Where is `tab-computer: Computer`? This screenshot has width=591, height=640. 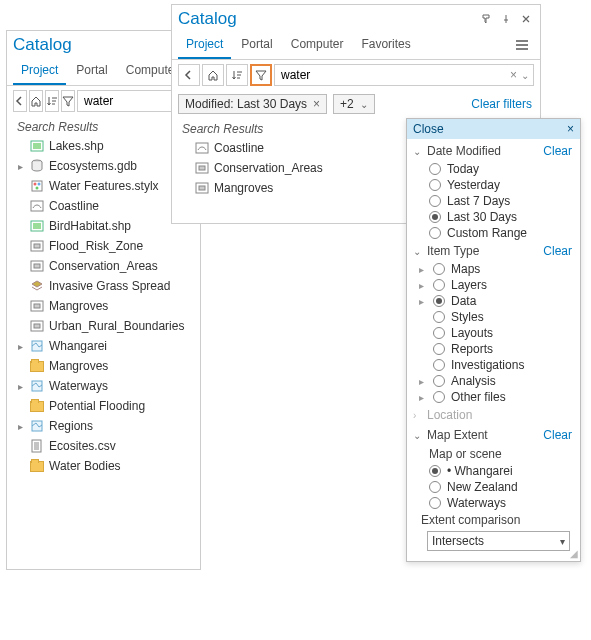
tab-computer: Computer is located at coordinates (318, 46).